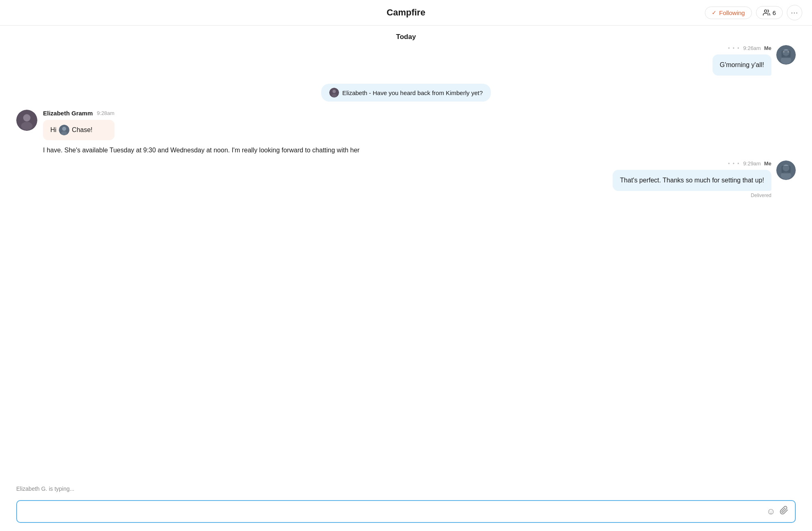 Image resolution: width=812 pixels, height=531 pixels. I want to click on more-icon: ···, so click(795, 13).